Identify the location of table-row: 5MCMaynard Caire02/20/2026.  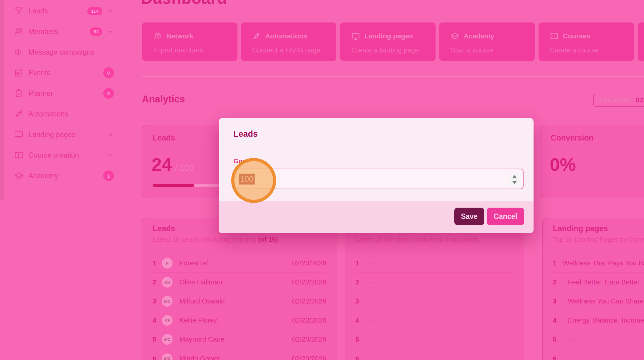
(240, 340).